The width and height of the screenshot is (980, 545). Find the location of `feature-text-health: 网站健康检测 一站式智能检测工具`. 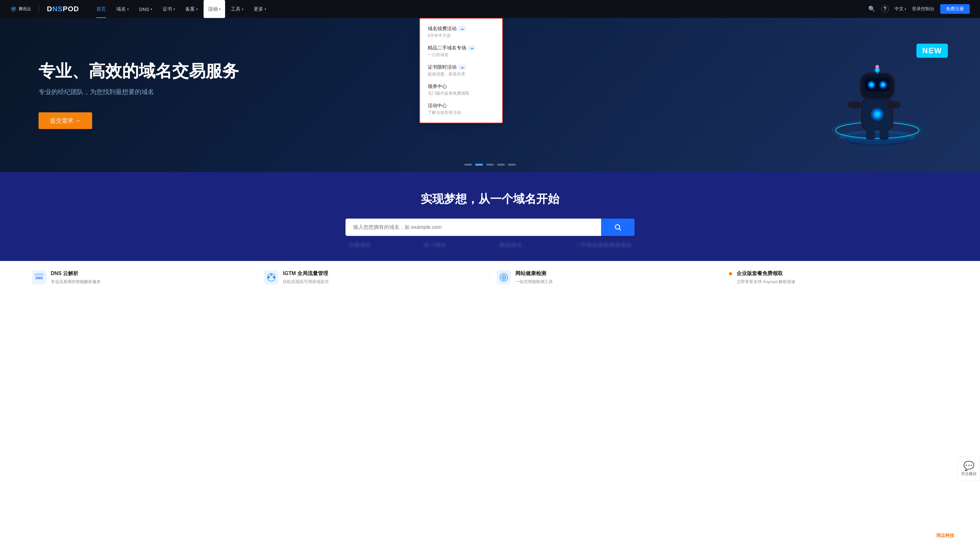

feature-text-health: 网站健康检测 一站式智能检测工具 is located at coordinates (534, 278).